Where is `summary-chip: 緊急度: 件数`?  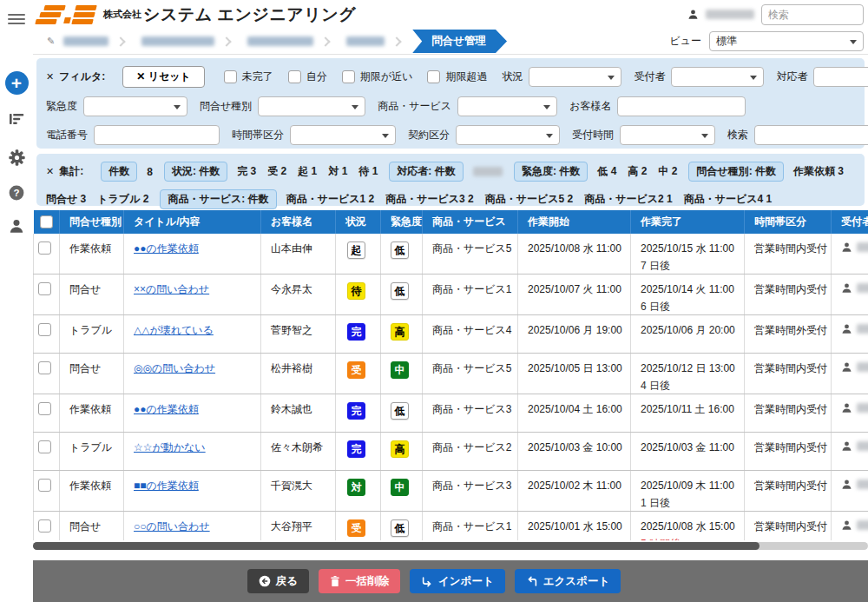
summary-chip: 緊急度: 件数 is located at coordinates (550, 172).